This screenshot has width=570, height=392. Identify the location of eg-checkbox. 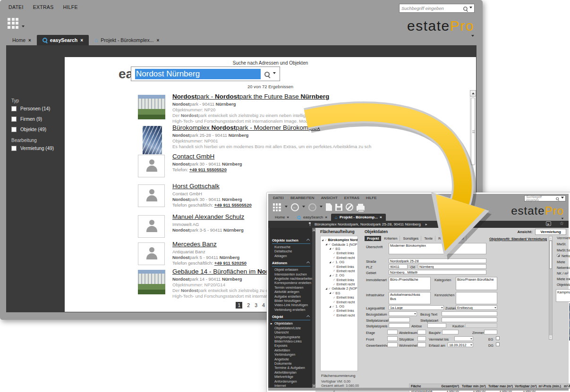
(498, 338).